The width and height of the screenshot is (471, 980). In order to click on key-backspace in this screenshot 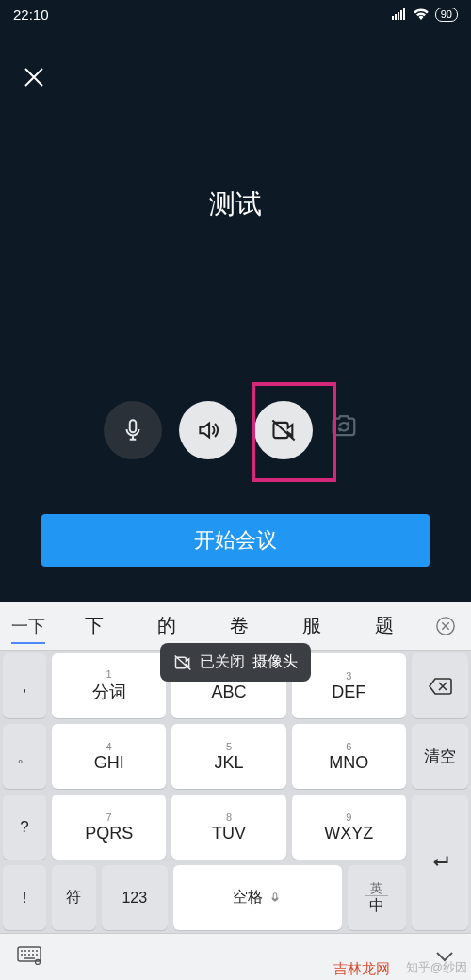, I will do `click(440, 685)`.